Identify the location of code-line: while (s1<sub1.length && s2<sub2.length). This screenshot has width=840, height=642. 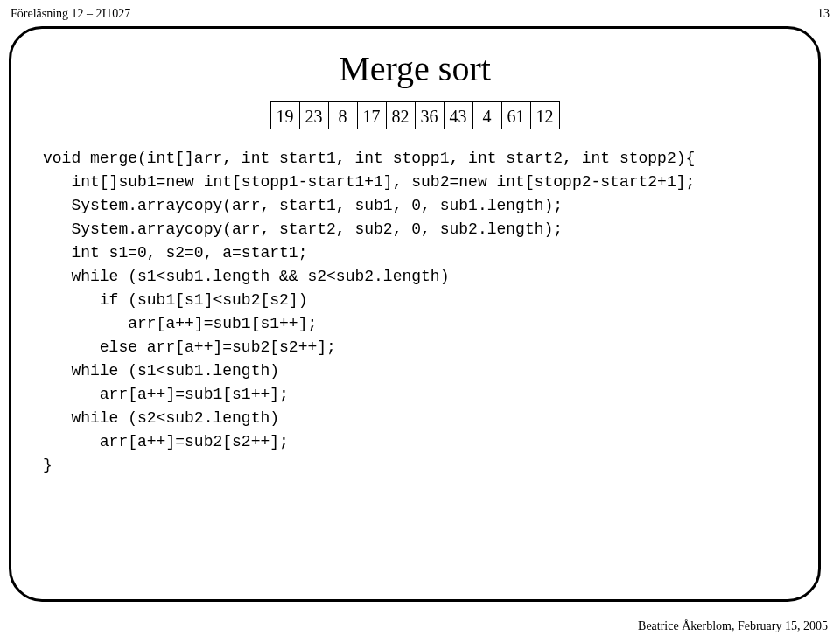
(246, 276).